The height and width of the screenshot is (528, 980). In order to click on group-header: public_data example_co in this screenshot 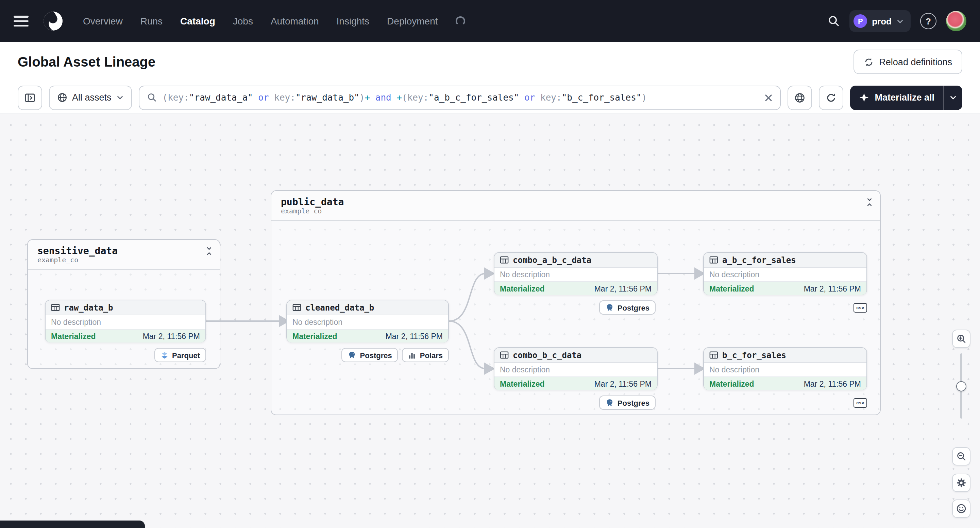, I will do `click(576, 206)`.